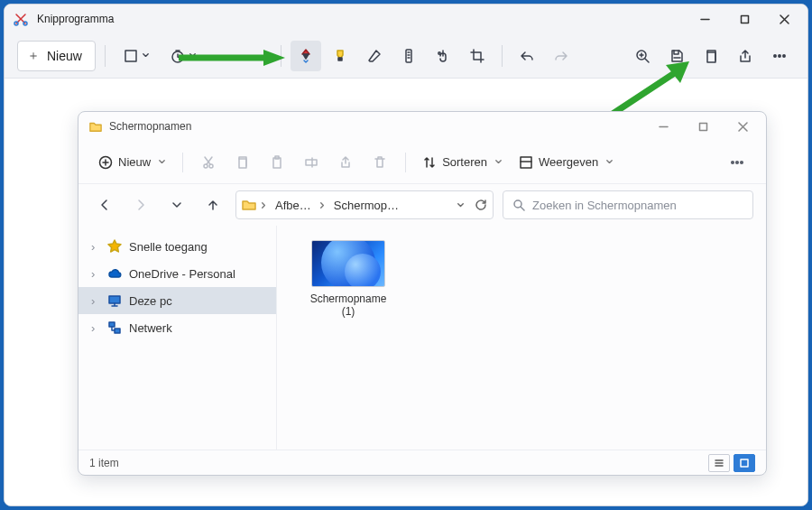 The image size is (812, 510). Describe the element at coordinates (105, 205) in the screenshot. I see `nav-back-button` at that location.